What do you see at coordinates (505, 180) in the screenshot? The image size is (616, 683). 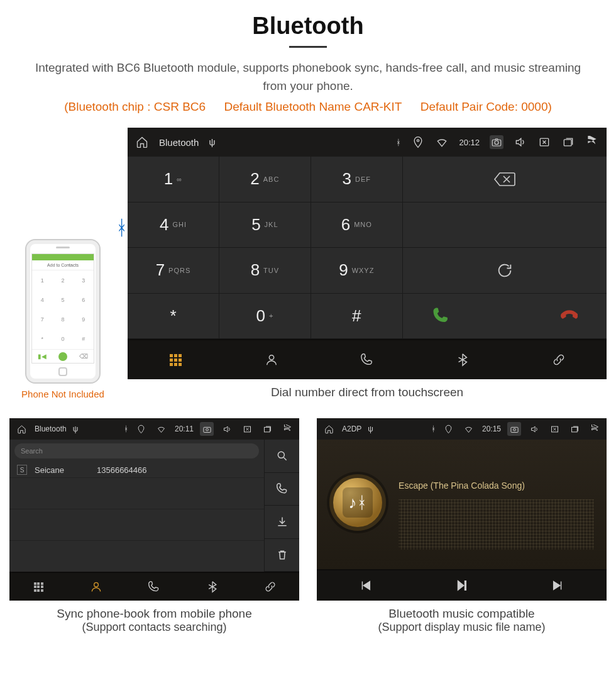 I see `backspace-button` at bounding box center [505, 180].